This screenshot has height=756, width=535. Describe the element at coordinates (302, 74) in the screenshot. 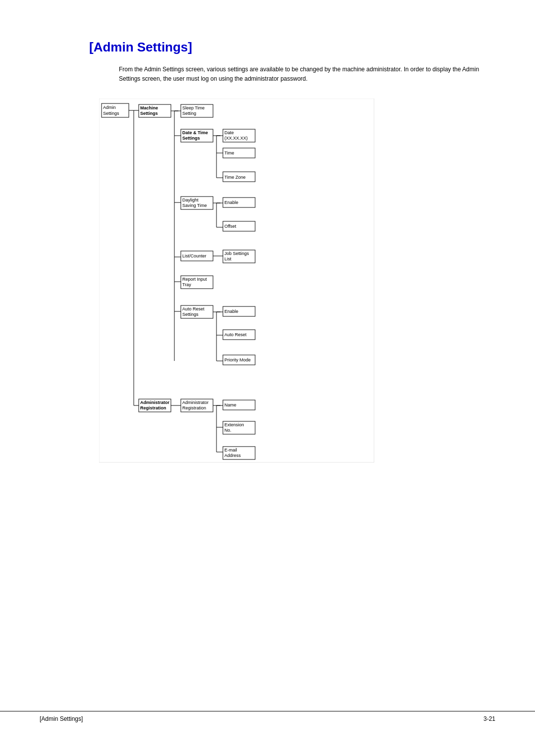

I see `intro-text: From the Admin Settings screen, various …` at that location.